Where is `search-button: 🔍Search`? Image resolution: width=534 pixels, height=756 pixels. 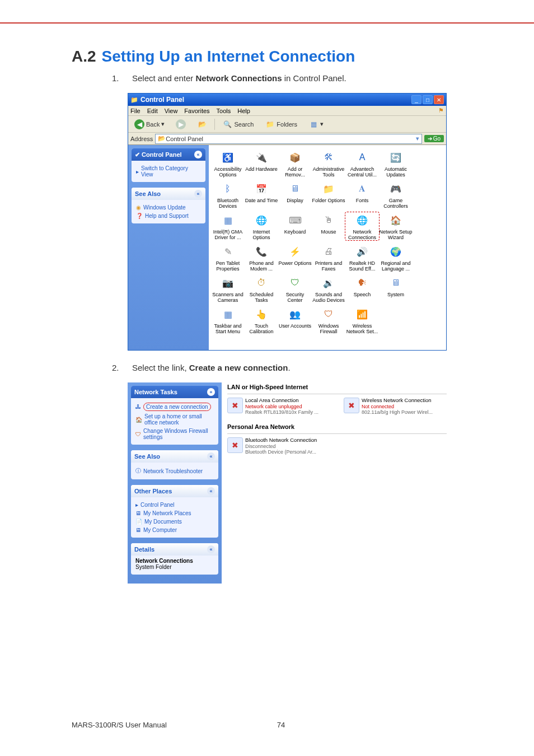
search-button: 🔍Search is located at coordinates (238, 124).